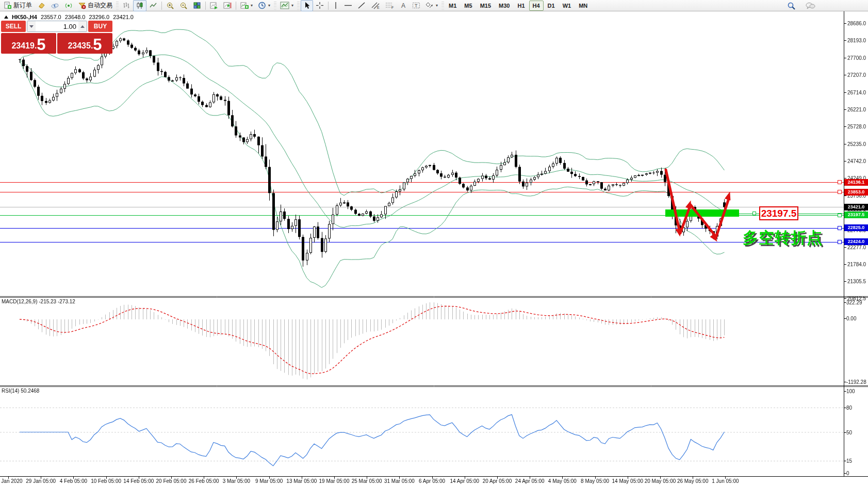  Describe the element at coordinates (99, 17) in the screenshot. I see `ohlc-low: 23296.0` at that location.